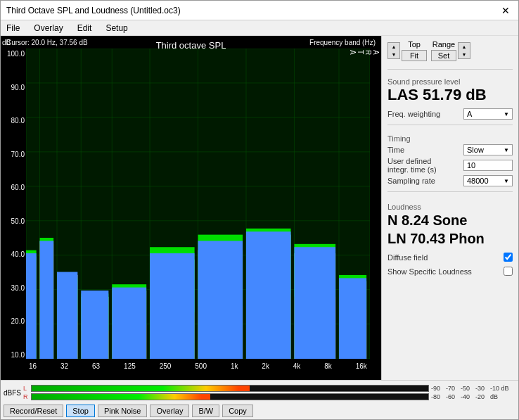  What do you see at coordinates (444, 44) in the screenshot?
I see `range-label: Range` at bounding box center [444, 44].